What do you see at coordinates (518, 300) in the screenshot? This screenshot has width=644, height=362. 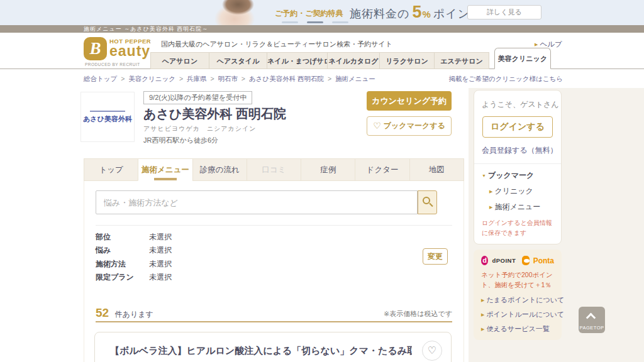 I see `points-link-earn: ▶たまるポイントについて` at bounding box center [518, 300].